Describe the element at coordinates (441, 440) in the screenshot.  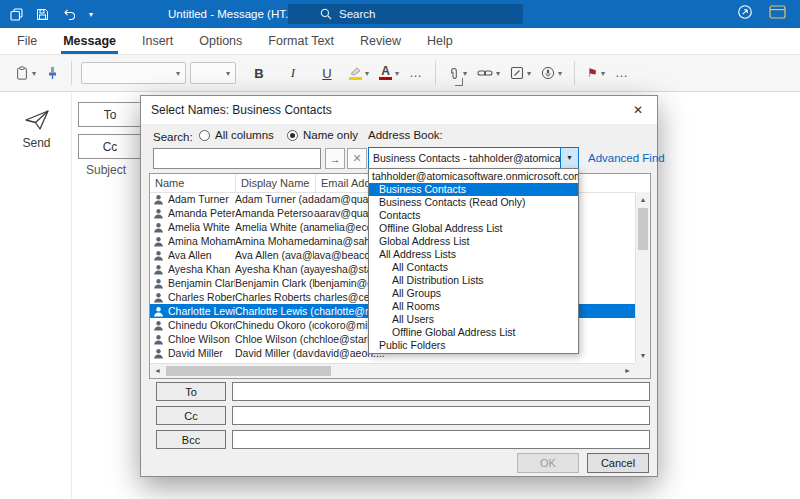
I see `bcc-field` at that location.